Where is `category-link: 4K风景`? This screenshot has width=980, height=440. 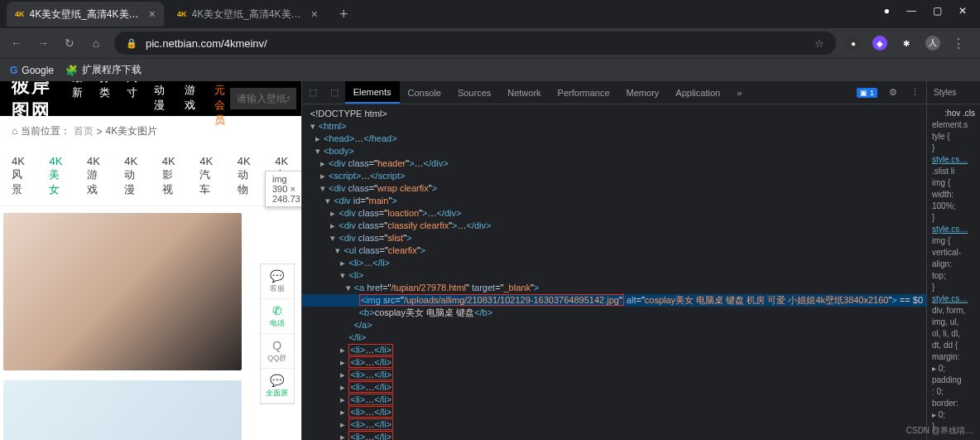 category-link: 4K风景 is located at coordinates (18, 176).